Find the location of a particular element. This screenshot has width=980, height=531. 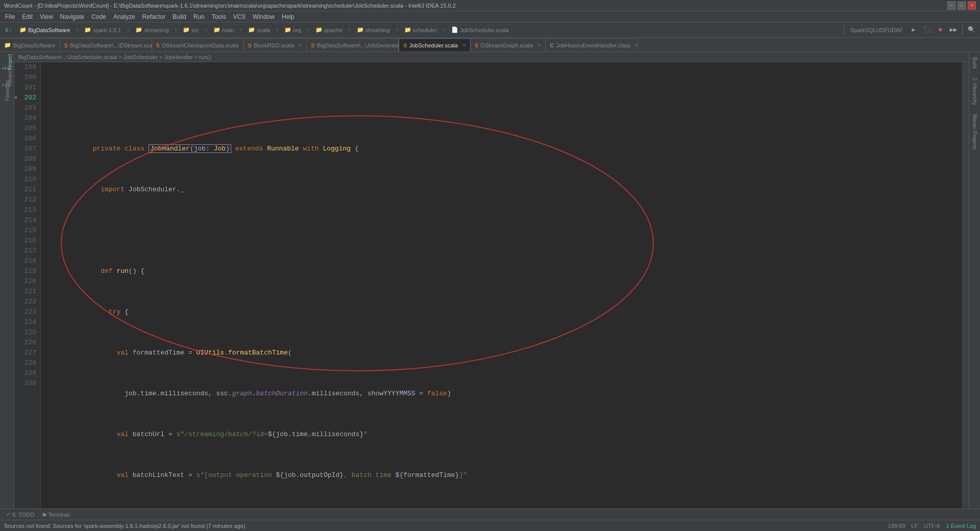

status-bar-left: Sources not found: Sources for 'spark-as… is located at coordinates (125, 526).